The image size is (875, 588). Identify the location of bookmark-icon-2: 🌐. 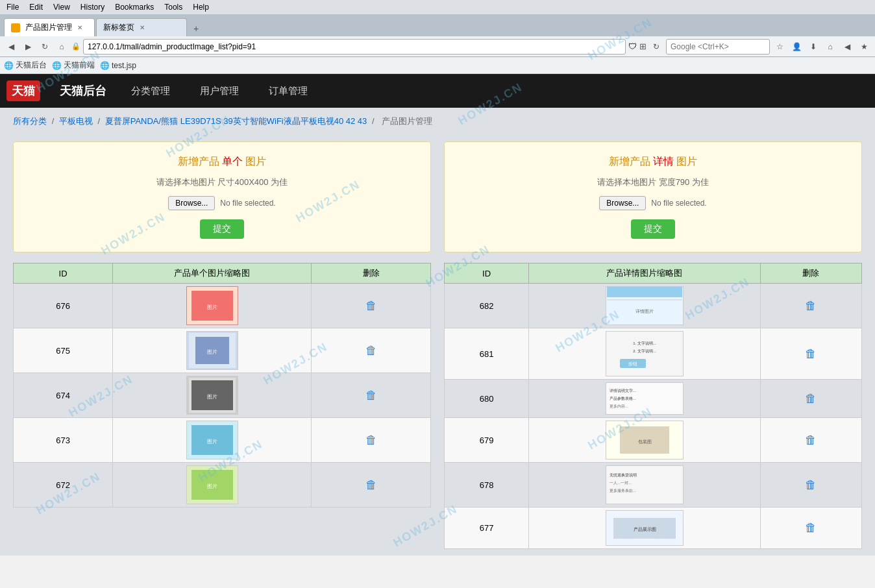
(57, 66).